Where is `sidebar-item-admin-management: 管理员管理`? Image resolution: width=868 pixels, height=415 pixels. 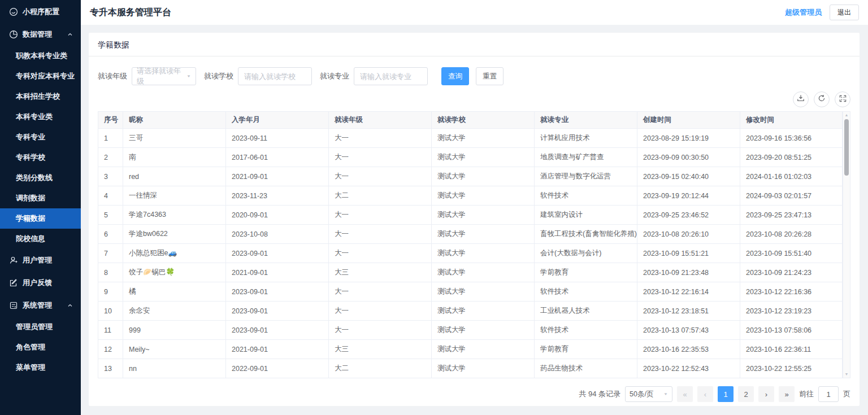 sidebar-item-admin-management: 管理员管理 is located at coordinates (41, 327).